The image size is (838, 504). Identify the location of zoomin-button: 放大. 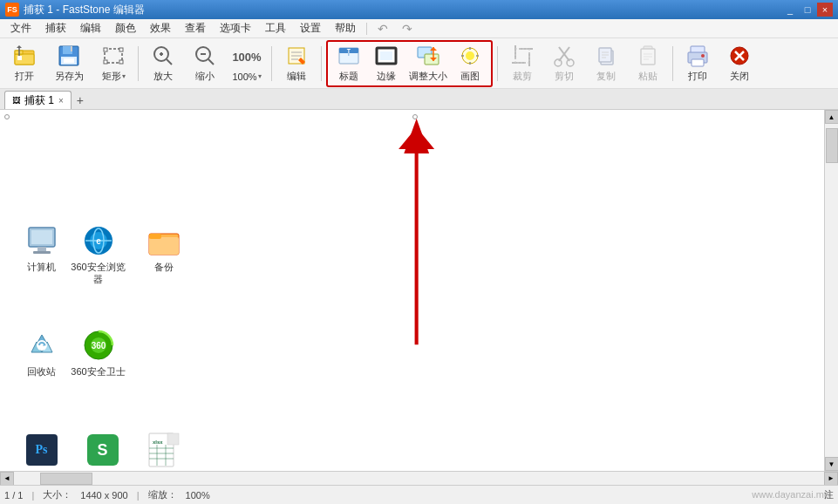
(163, 64).